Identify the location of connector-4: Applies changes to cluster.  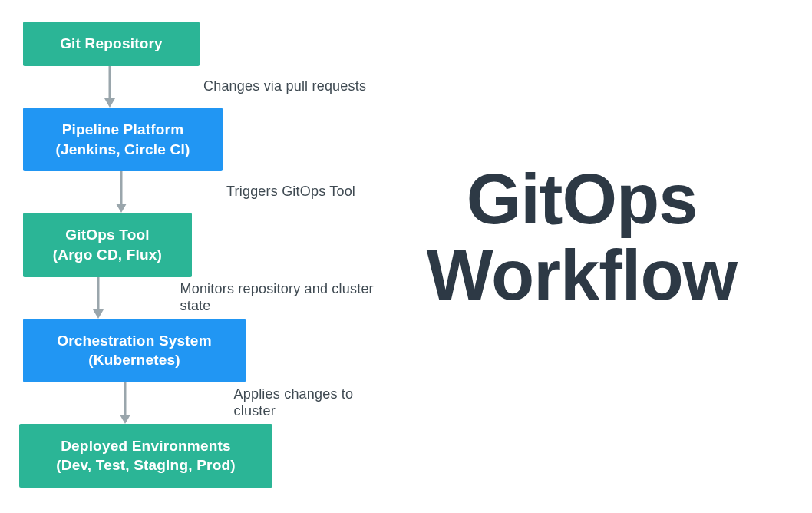
(203, 403).